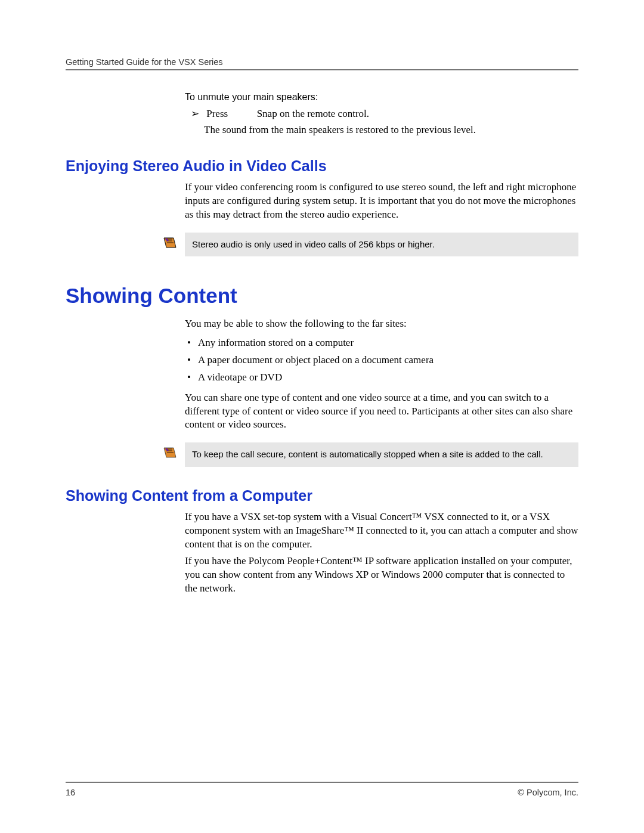 The image size is (644, 833). What do you see at coordinates (367, 454) in the screenshot?
I see `showing-note-row: To keep the call secure, content is auto…` at bounding box center [367, 454].